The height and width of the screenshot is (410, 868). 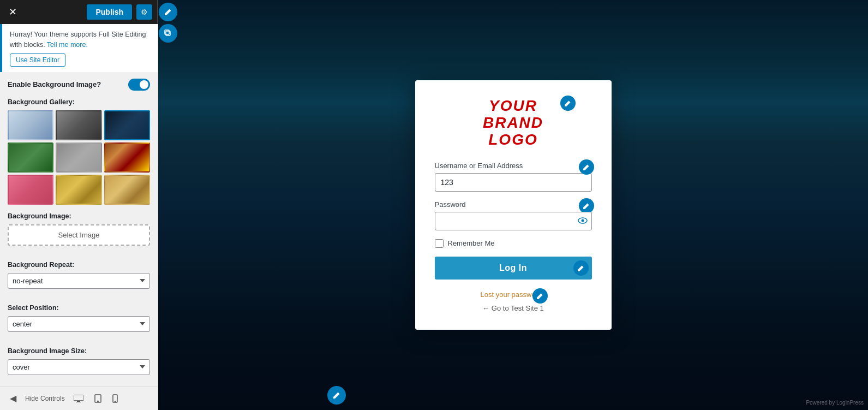 I want to click on password-field-group: Password, so click(x=513, y=215).